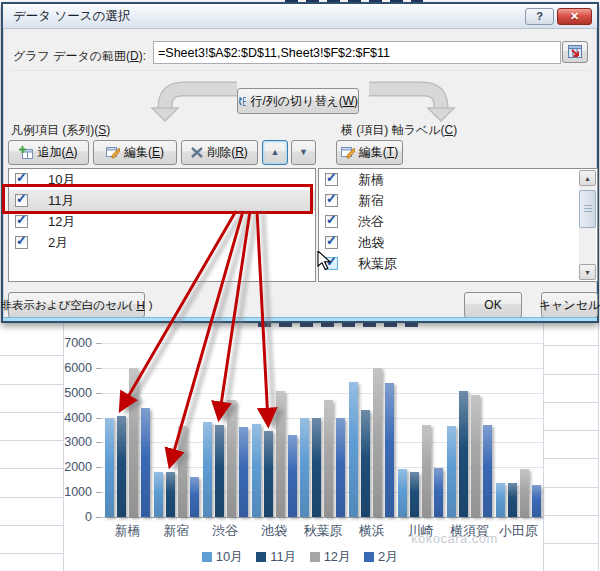  What do you see at coordinates (357, 52) in the screenshot?
I see `chart-range-input` at bounding box center [357, 52].